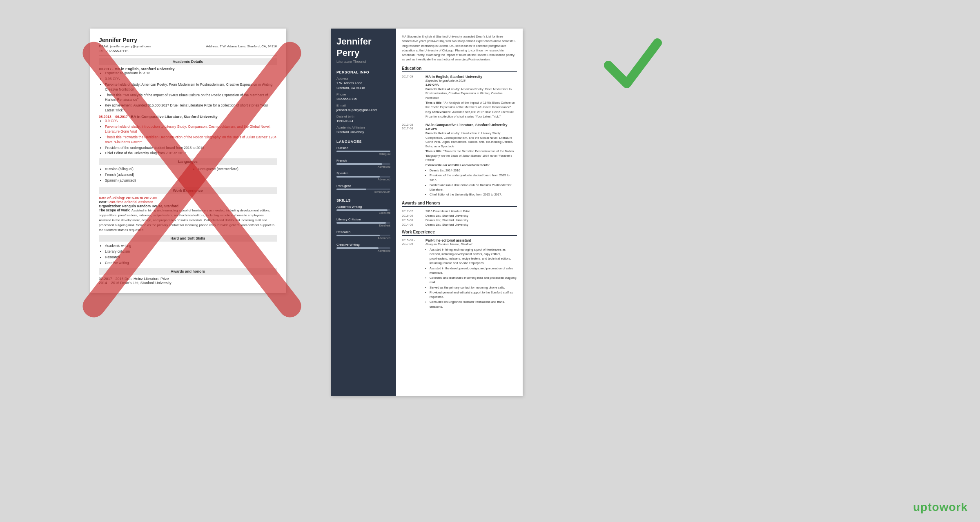  What do you see at coordinates (412, 274) in the screenshot?
I see `main-work1-years: 2015-06 - 2017-09` at bounding box center [412, 274].